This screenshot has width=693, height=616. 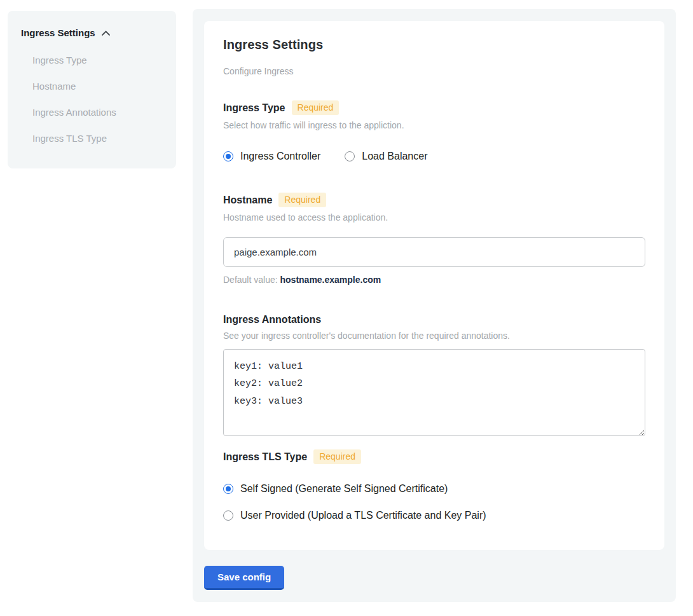 What do you see at coordinates (265, 457) in the screenshot?
I see `ingress-tls-type-label: Ingress TLS Type` at bounding box center [265, 457].